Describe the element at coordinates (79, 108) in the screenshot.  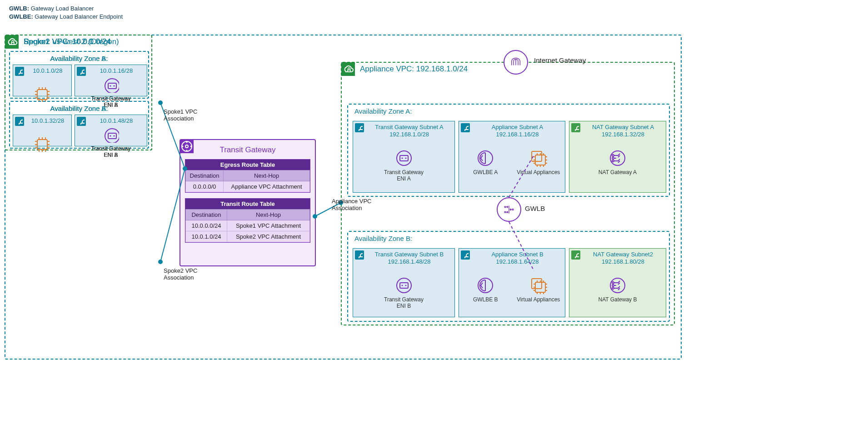
I see `spoke2-azb-title: Availability Zone B:` at that location.